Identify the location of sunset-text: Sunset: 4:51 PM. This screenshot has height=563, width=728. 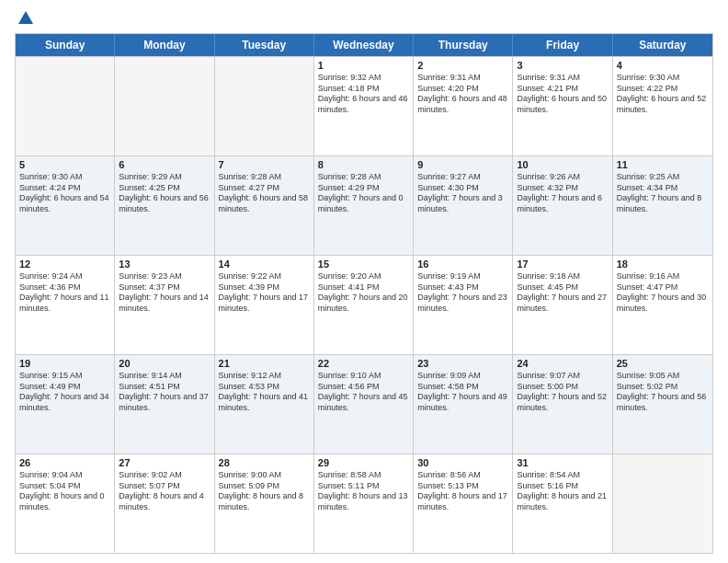
(164, 387).